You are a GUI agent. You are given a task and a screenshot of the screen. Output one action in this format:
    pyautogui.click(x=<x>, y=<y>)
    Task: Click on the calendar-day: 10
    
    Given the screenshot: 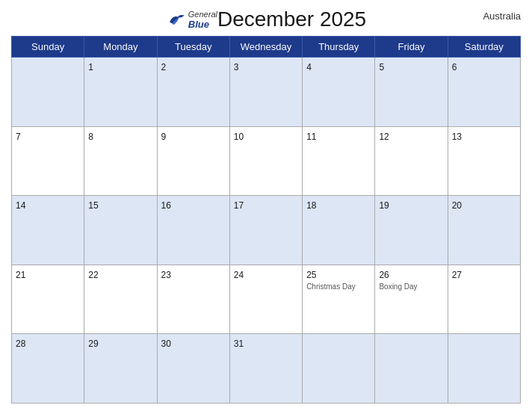 What is the action you would take?
    pyautogui.click(x=266, y=161)
    